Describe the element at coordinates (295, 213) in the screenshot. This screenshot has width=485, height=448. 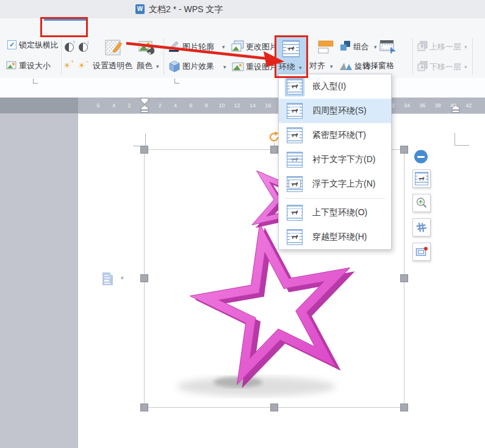
I see `topbottom-wrap-icon` at that location.